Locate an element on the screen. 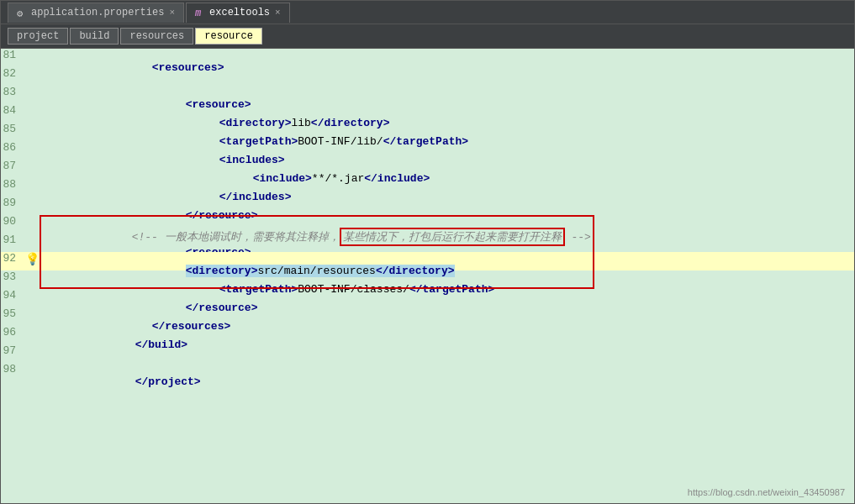  m-icon: m is located at coordinates (200, 13).